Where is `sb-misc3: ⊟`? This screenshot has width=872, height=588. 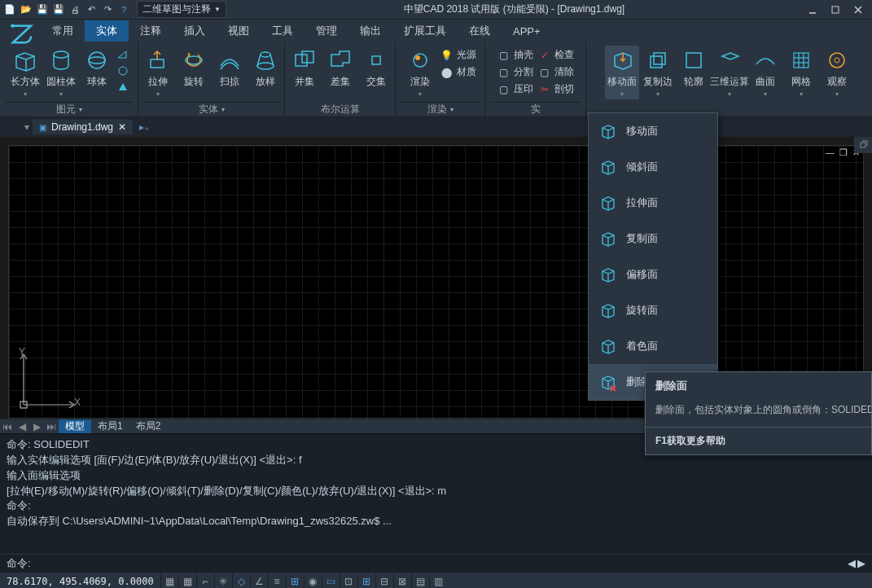
sb-misc3: ⊟ is located at coordinates (384, 581).